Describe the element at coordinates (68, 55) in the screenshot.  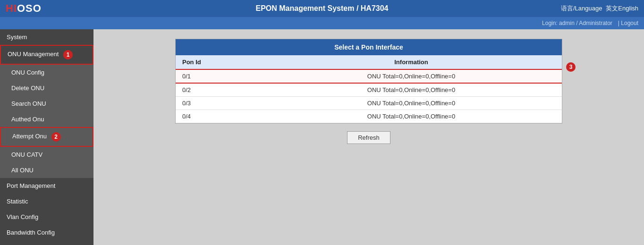
I see `badge-1: 1` at that location.